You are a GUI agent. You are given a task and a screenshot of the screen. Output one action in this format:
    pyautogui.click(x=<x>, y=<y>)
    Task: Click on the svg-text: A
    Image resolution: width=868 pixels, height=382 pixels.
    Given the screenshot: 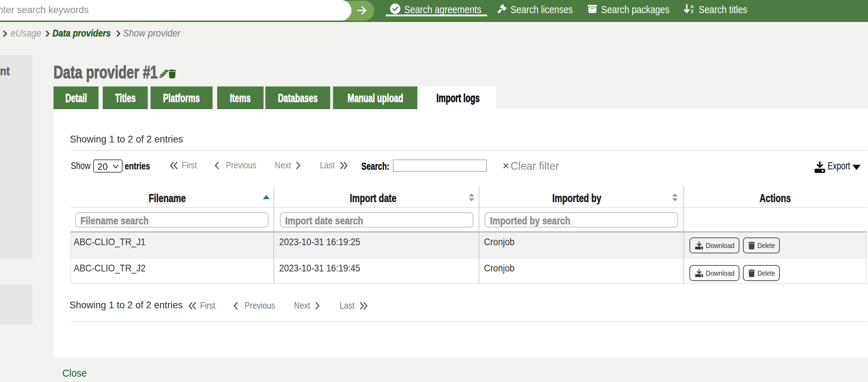 What is the action you would take?
    pyautogui.click(x=692, y=7)
    